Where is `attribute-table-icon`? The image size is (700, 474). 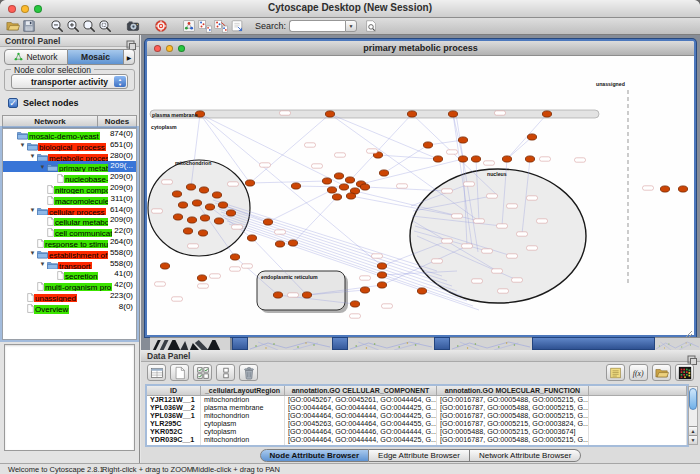 attribute-table-icon is located at coordinates (156, 372).